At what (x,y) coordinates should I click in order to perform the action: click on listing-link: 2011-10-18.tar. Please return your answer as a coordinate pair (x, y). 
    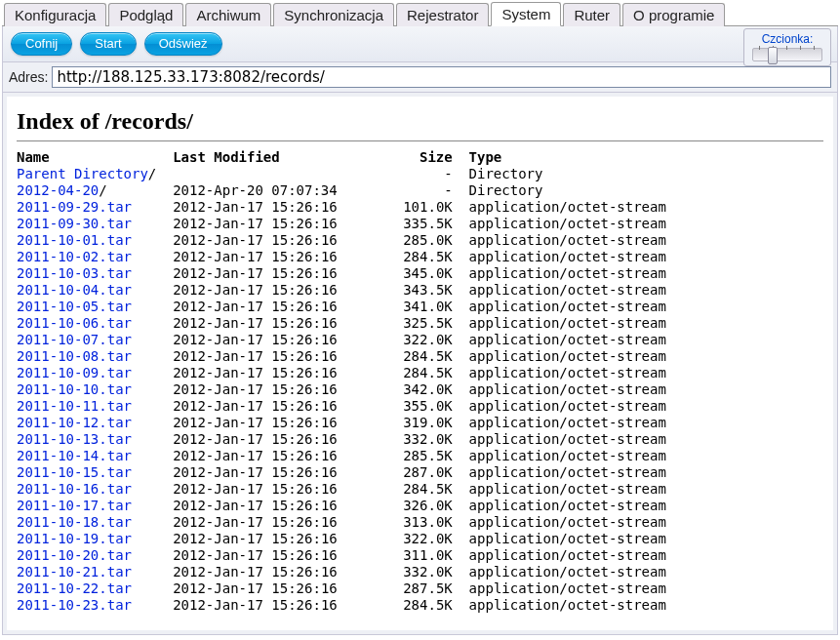
    Looking at the image, I should click on (74, 522).